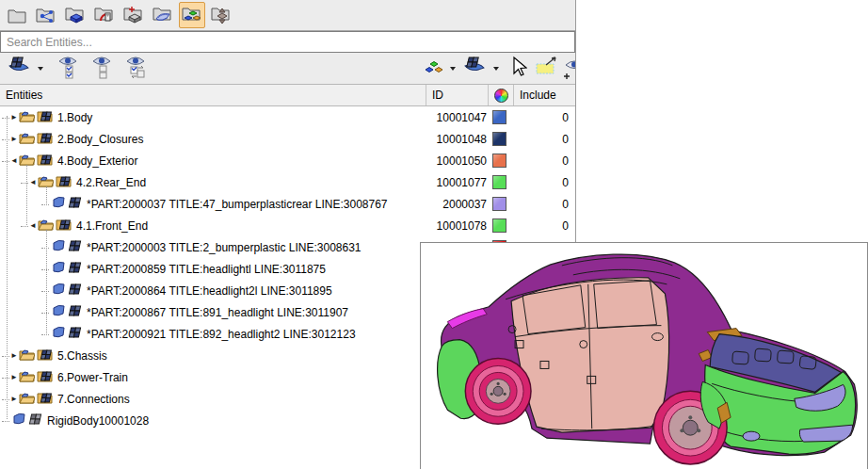 The height and width of the screenshot is (469, 868). Describe the element at coordinates (288, 203) in the screenshot. I see `tree-row: *PART:2000037 TITLE:47_bumperplasticrear…` at that location.